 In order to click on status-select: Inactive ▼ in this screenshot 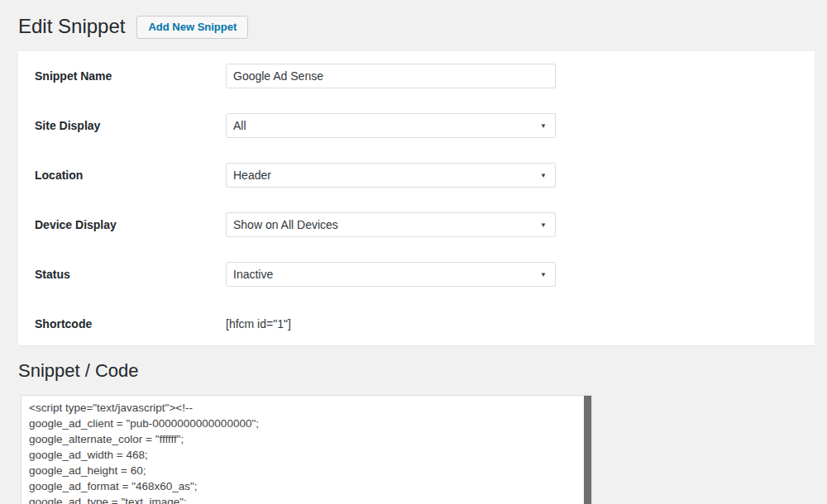, I will do `click(390, 274)`.